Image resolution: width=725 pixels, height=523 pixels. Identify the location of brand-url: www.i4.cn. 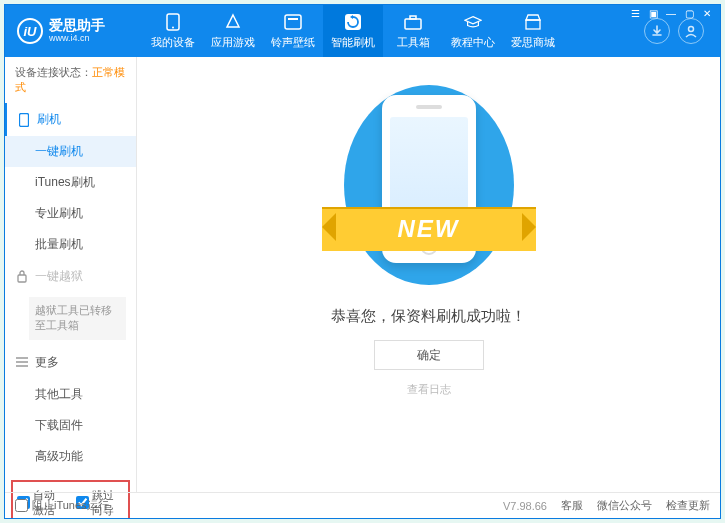
(77, 39).